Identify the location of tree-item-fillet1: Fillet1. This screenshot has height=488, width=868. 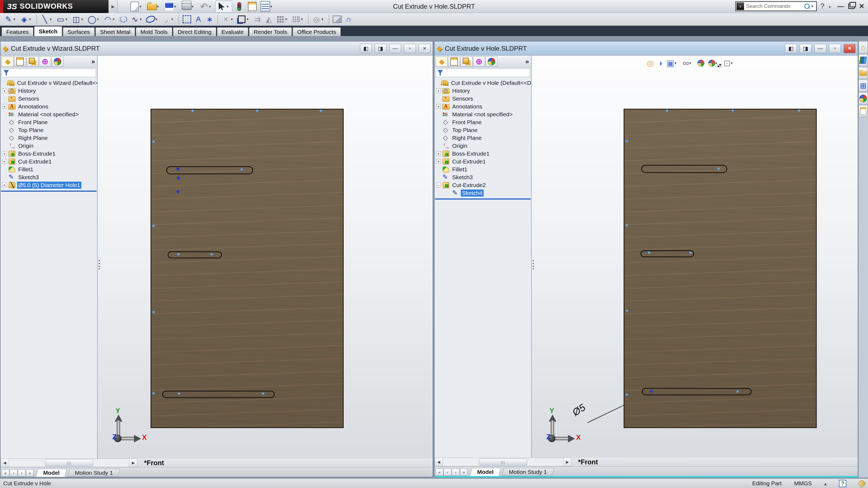
(49, 169).